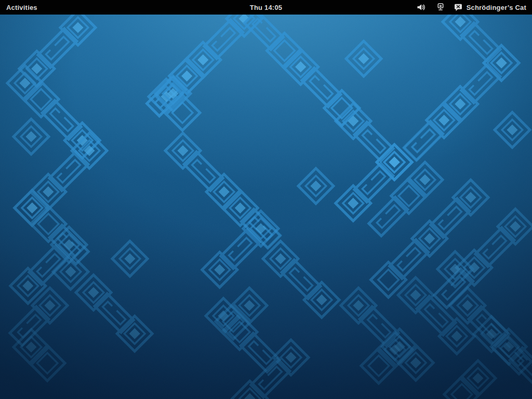 The width and height of the screenshot is (532, 399). Describe the element at coordinates (22, 7) in the screenshot. I see `top-bar-left: Activities` at that location.